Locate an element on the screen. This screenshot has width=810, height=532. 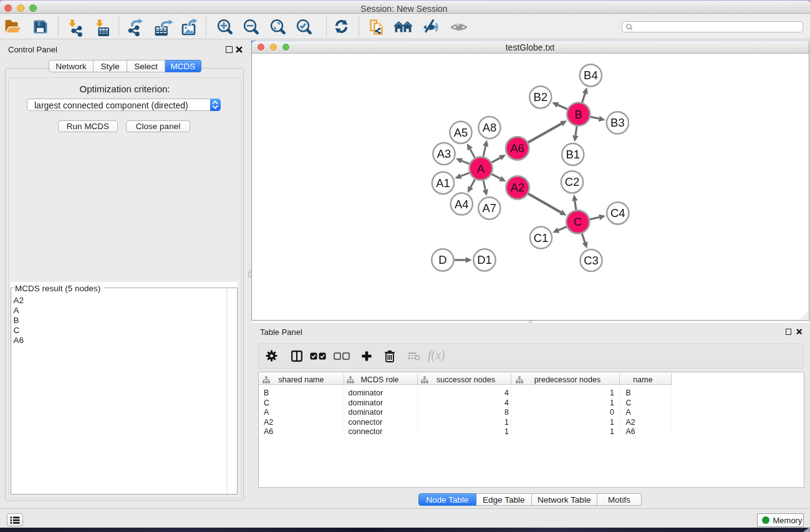
svg-text: B2 is located at coordinates (540, 97).